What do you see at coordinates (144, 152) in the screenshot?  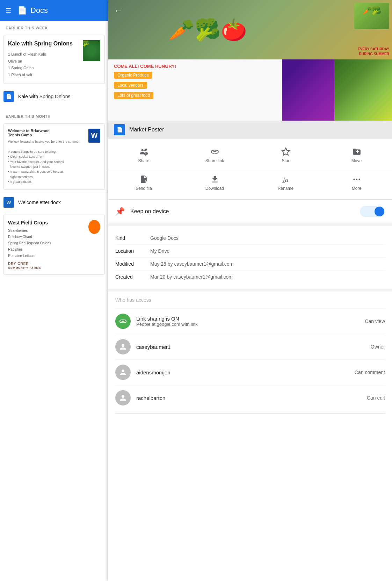 I see `share-icon` at bounding box center [144, 152].